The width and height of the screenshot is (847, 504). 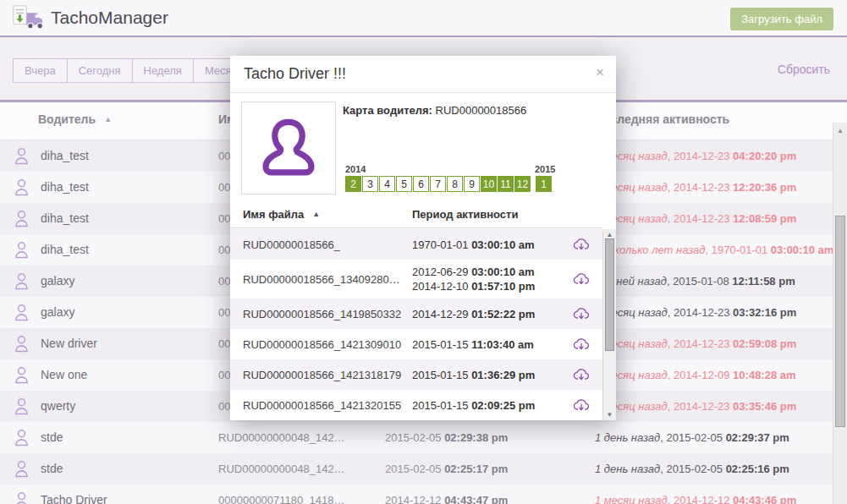 I want to click on upload-date: 2015-02-05 02:29:38 pm, so click(x=447, y=438).